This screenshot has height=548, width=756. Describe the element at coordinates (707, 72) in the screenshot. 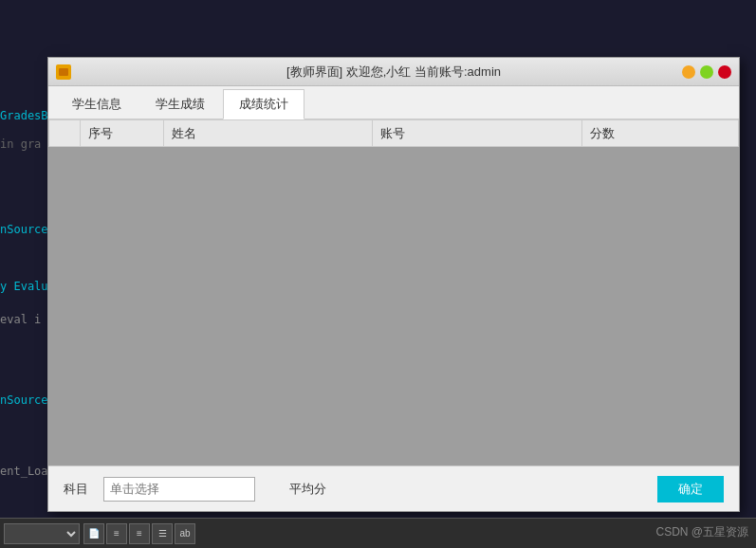

I see `maximize-button` at that location.